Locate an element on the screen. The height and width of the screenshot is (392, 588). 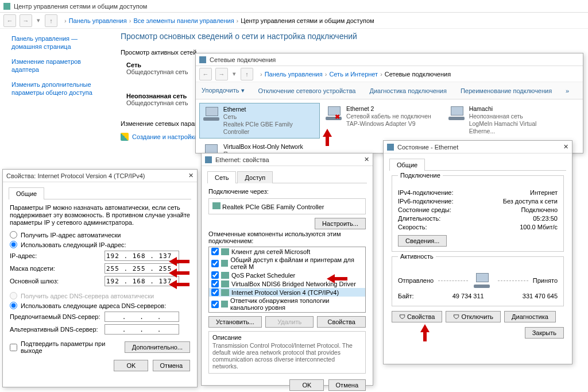
component-row: Ответчик обнаружения топологии канальног… is located at coordinates (287, 304).